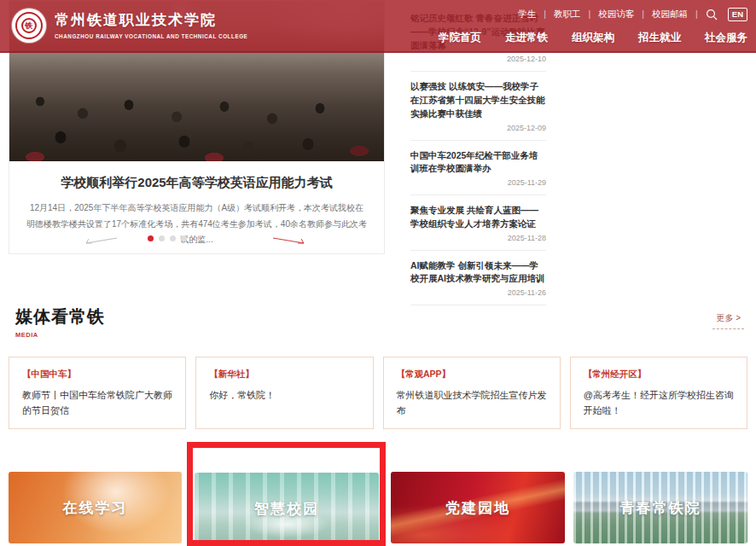  I want to click on news-title: 以赛强技 以练筑安——我校学子在江苏省第十四届大学生安全技能实操比赛中获佳绩, so click(478, 101).